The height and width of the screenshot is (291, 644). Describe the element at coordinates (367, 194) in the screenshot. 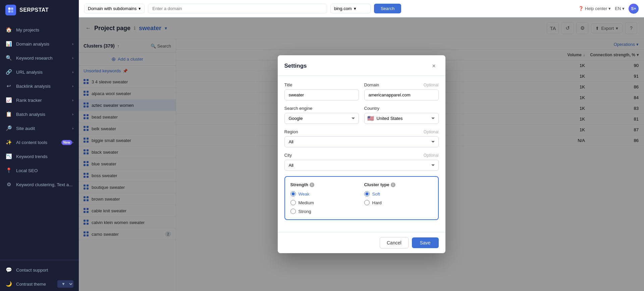

I see `cluster-soft-radio` at that location.